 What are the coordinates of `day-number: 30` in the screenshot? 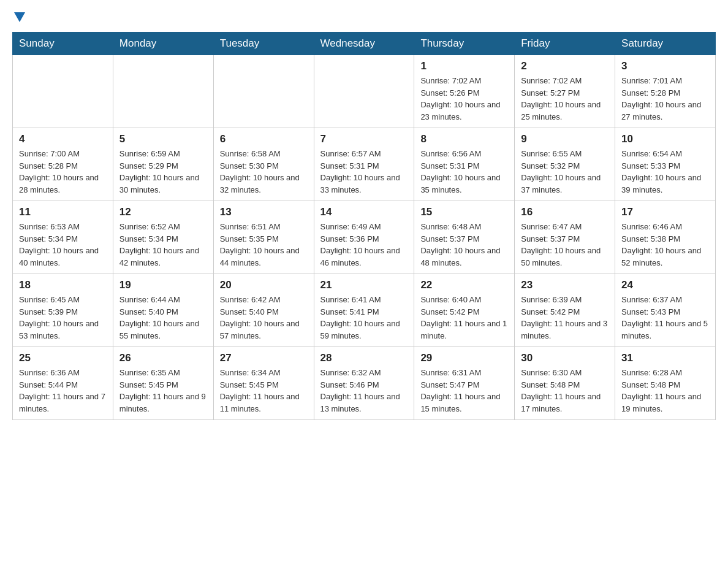 It's located at (565, 358).